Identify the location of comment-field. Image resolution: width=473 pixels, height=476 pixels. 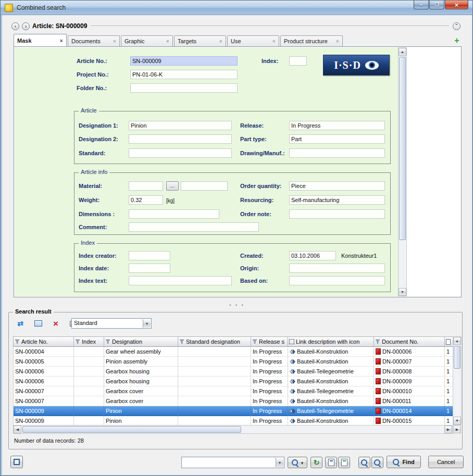
(194, 227).